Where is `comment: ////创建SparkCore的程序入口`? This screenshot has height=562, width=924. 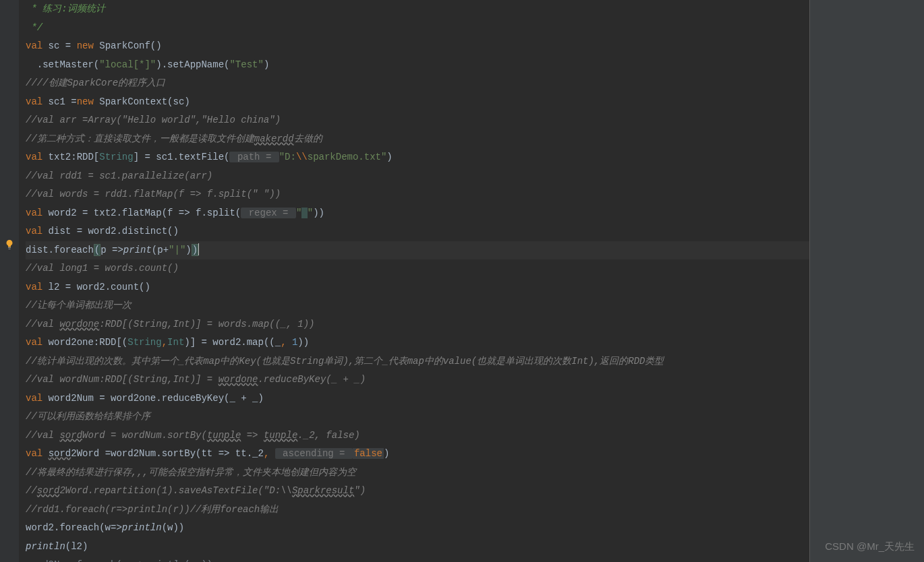 comment: ////创建SparkCore的程序入口 is located at coordinates (96, 83).